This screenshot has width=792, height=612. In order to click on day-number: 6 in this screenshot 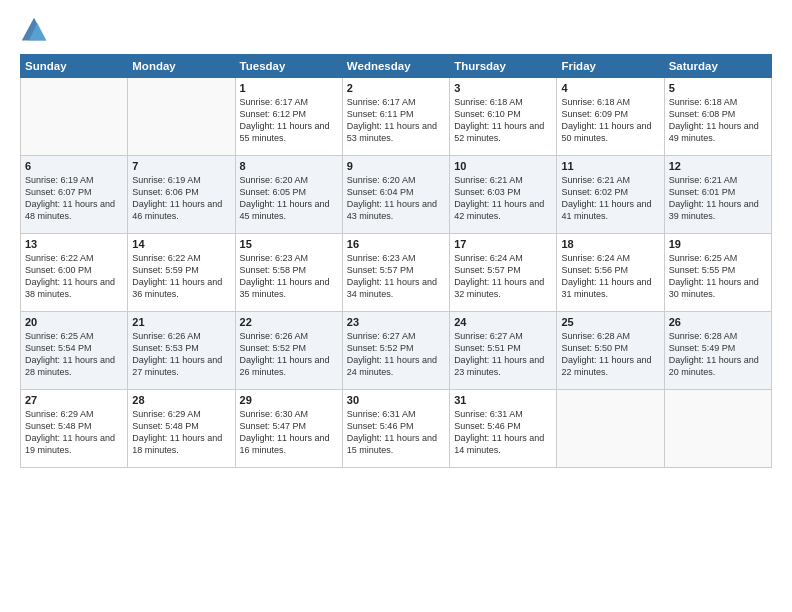, I will do `click(74, 166)`.